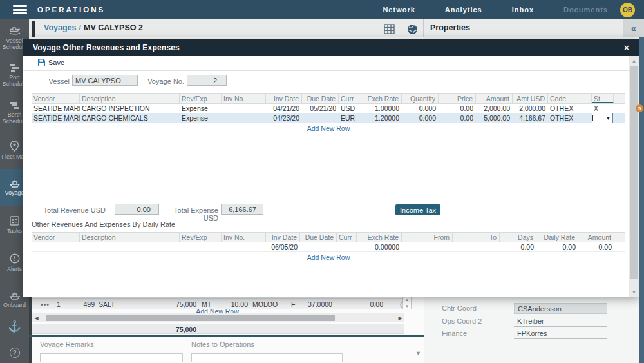 The height and width of the screenshot is (363, 644). What do you see at coordinates (52, 63) in the screenshot?
I see `save-button: Save` at bounding box center [52, 63].